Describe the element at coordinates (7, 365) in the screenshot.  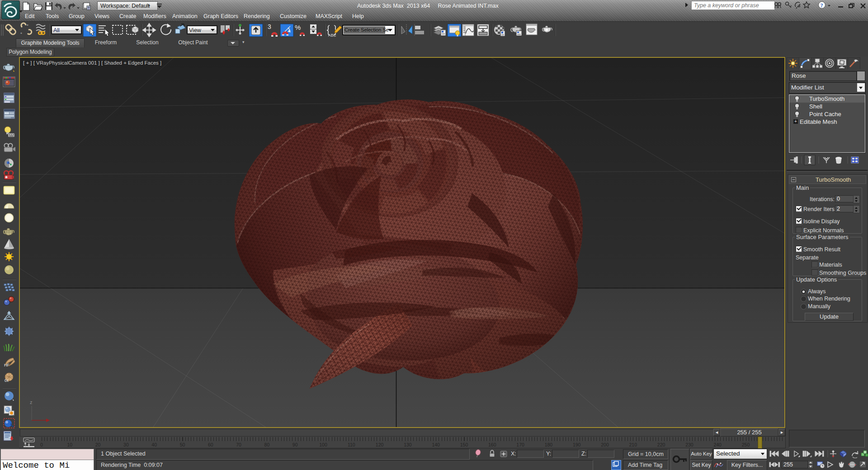
I see `svg-text: HF` at that location.